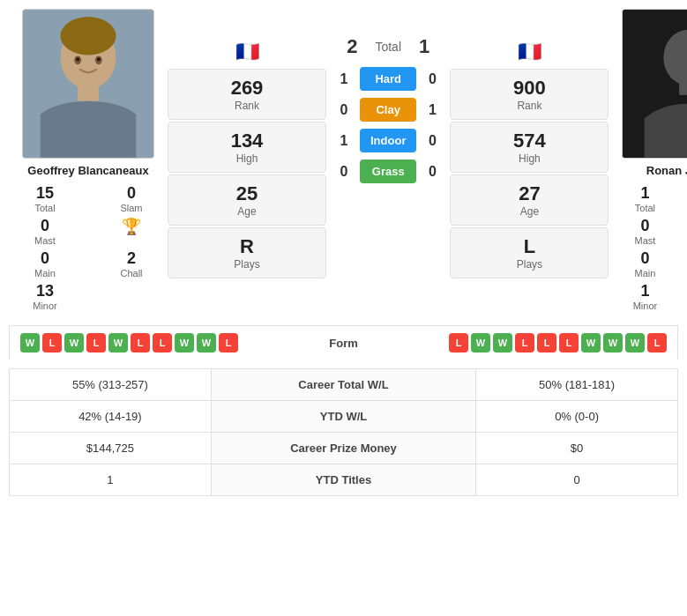  What do you see at coordinates (344, 417) in the screenshot?
I see `table-row: 42% (14-19) YTD W/L 0% (0-0)` at bounding box center [344, 417].